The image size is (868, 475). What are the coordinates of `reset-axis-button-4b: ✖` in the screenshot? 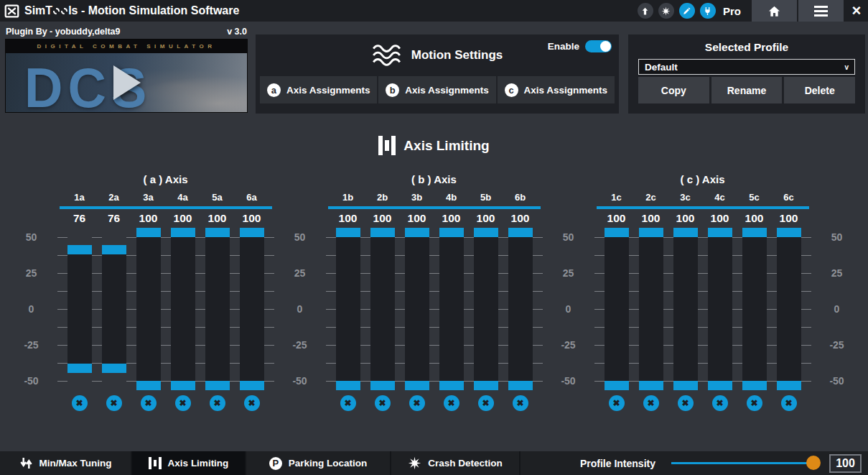 It's located at (452, 403).